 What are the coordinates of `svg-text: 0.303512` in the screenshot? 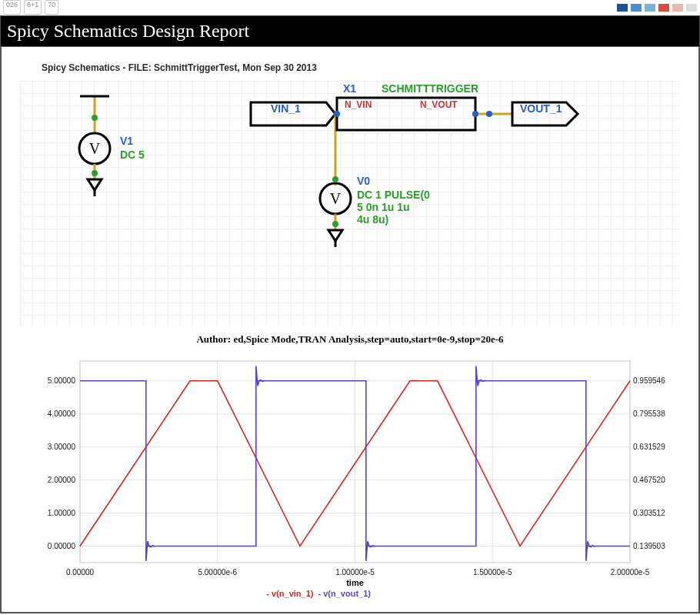 It's located at (649, 513).